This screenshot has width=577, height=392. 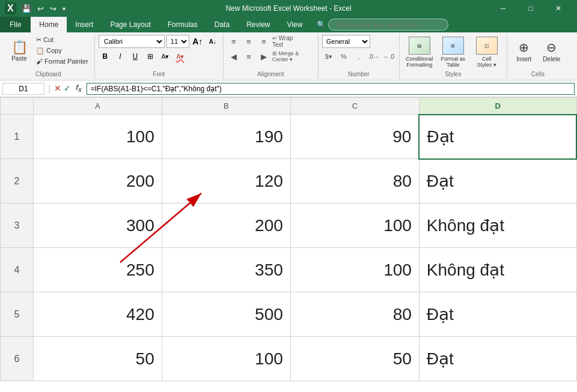 I want to click on delete-button: ⊖ Delete, so click(x=552, y=51).